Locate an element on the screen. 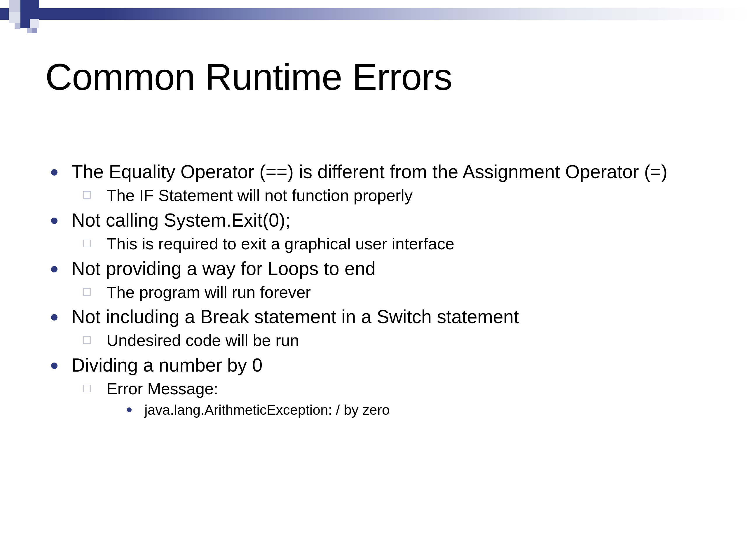  sub-bullet-text: This is required to exit a graphical use… is located at coordinates (280, 244).